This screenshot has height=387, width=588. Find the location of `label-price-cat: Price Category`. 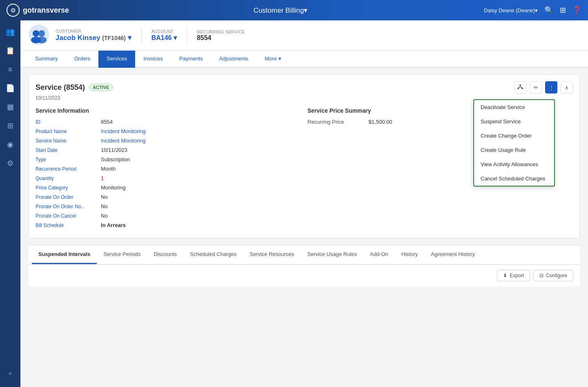

label-price-cat: Price Category is located at coordinates (68, 188).